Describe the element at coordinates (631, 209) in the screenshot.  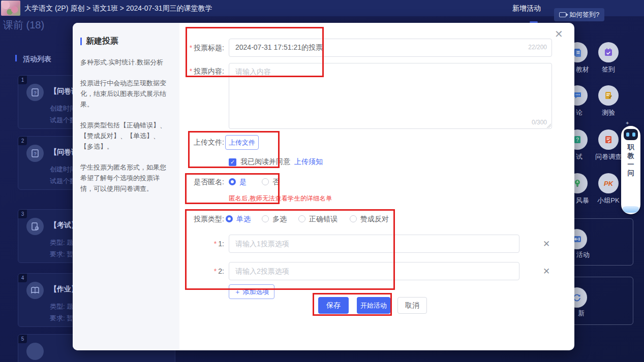
I see `assistant-wave-decoration` at that location.